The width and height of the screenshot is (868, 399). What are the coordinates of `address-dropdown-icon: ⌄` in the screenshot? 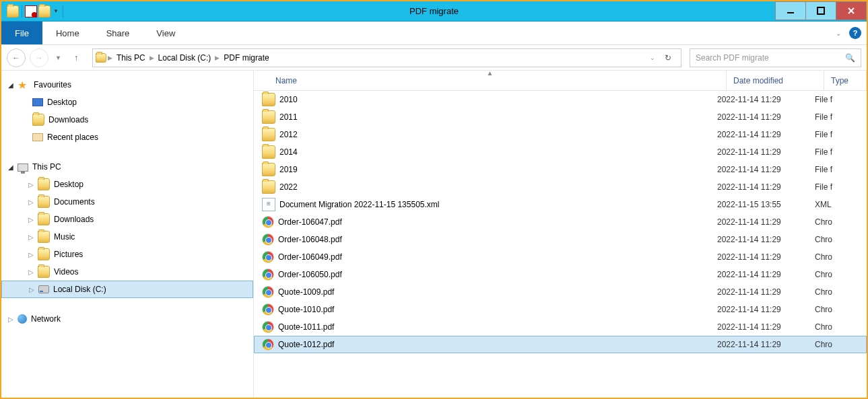 It's located at (653, 58).